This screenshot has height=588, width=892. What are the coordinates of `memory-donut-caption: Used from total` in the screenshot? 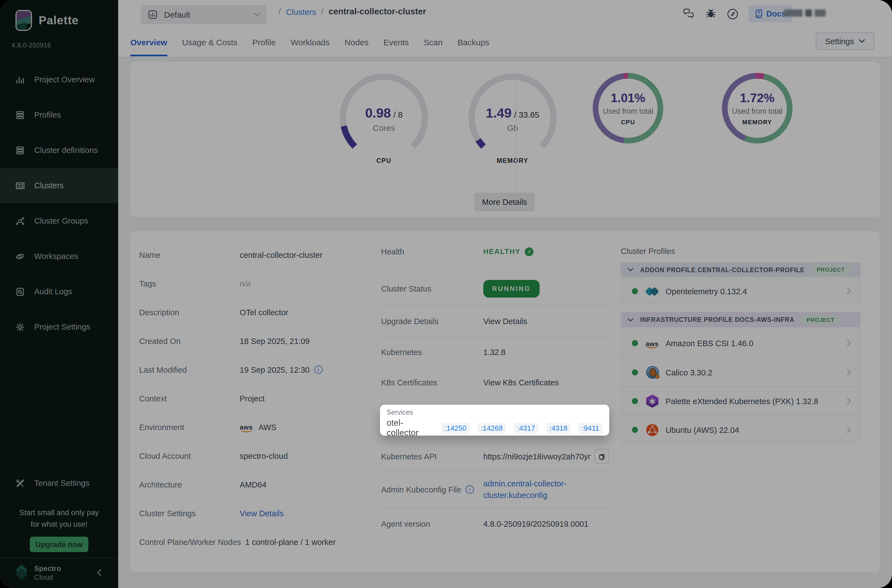 It's located at (757, 111).